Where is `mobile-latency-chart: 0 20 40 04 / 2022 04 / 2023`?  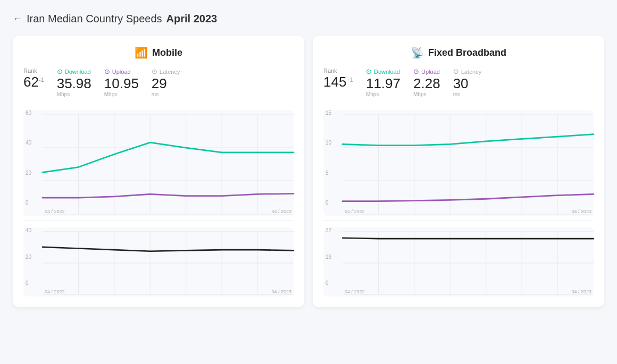 mobile-latency-chart: 0 20 40 04 / 2022 04 / 2023 is located at coordinates (159, 262).